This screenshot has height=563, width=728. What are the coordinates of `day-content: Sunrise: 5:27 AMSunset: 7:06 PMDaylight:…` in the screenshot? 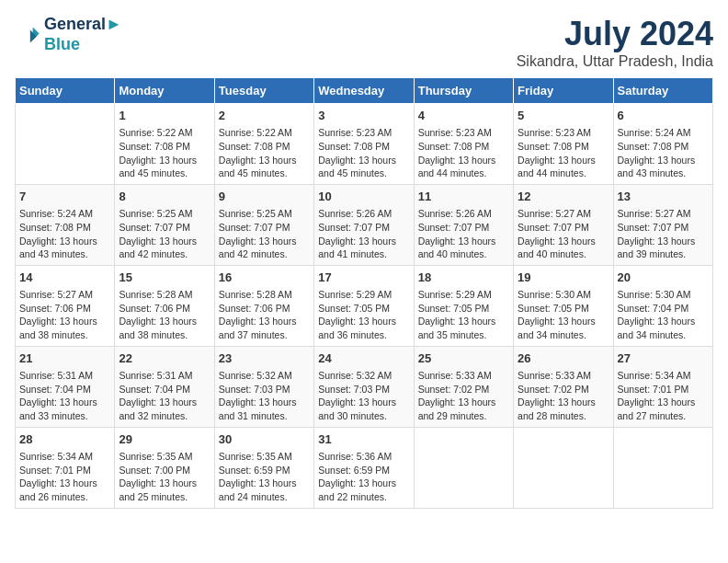 It's located at (64, 315).